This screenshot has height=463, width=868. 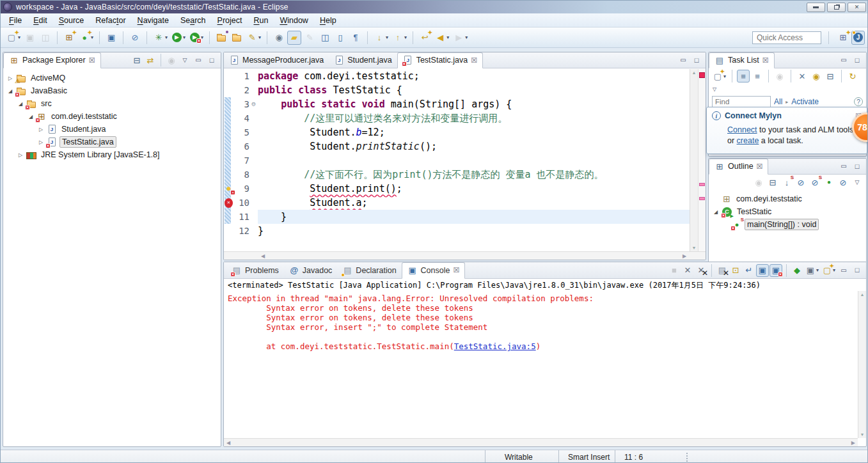 What do you see at coordinates (693, 160) in the screenshot?
I see `editor-vertical-scrollbar: ▲▼` at bounding box center [693, 160].